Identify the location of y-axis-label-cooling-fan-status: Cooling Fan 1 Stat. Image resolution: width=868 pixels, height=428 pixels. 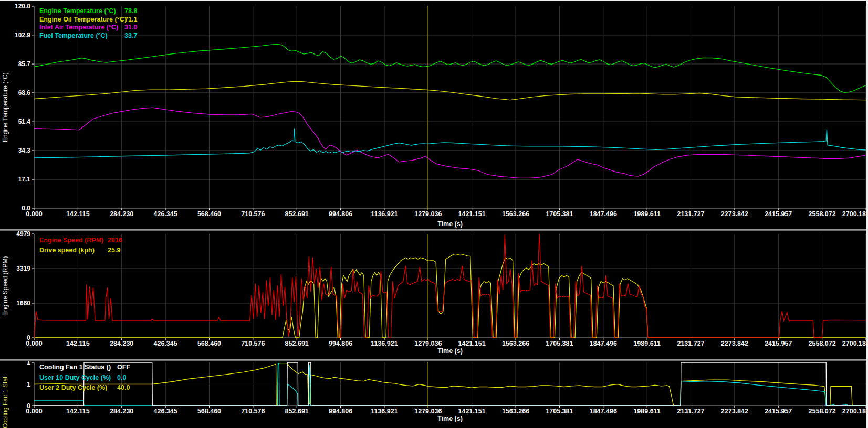
(5, 395).